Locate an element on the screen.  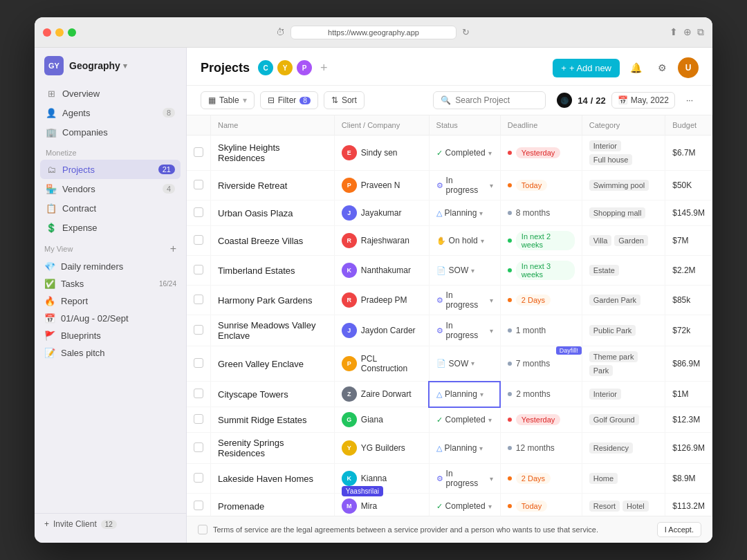
sidebar-item-vendors: 🏪 Vendors 4 is located at coordinates (111, 189).